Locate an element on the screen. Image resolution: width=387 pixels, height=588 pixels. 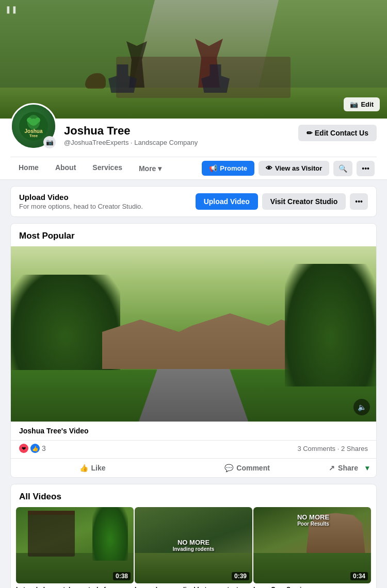
profile-handle: @JoshuaTreeExperts · Landscape Company is located at coordinates (178, 142).